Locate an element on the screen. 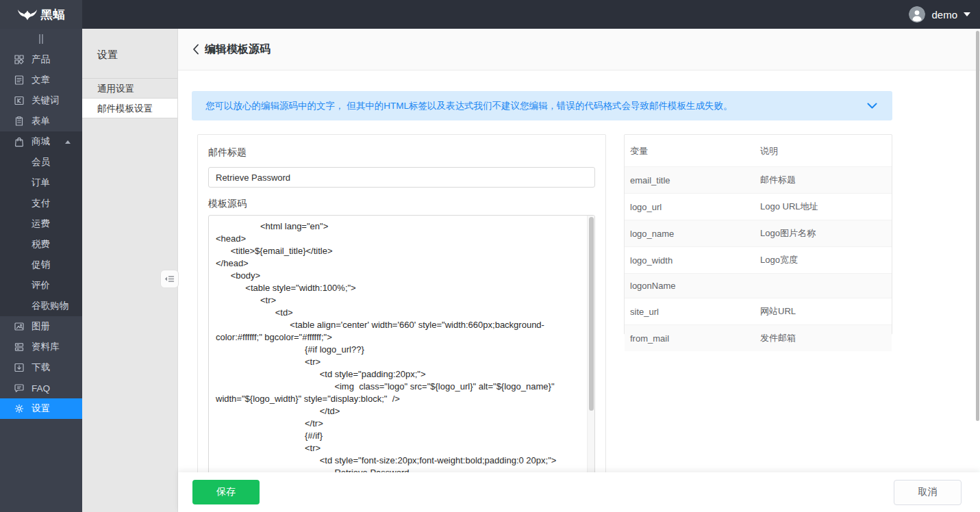  user-avatar-icon is located at coordinates (917, 14).